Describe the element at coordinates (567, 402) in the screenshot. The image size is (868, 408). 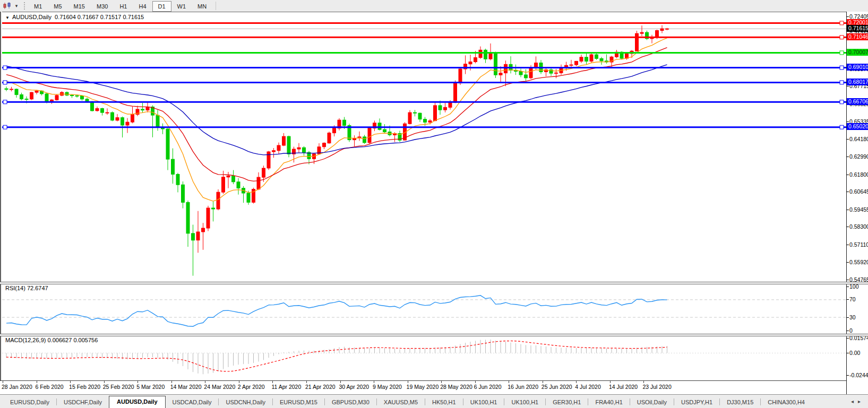
I see `chart-tab-ger30-h1: GER30,H1` at that location.